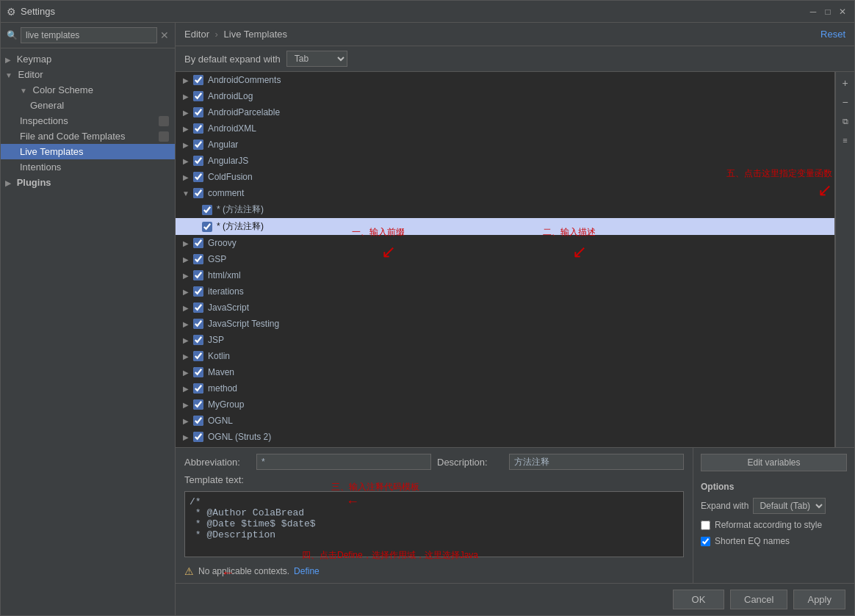 The image size is (855, 616). Describe the element at coordinates (833, 34) in the screenshot. I see `reset-link: Reset` at that location.